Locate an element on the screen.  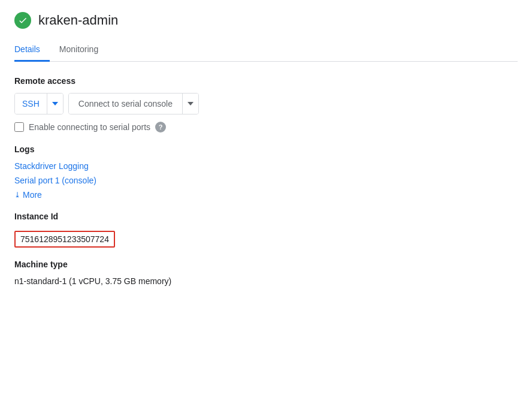
serial-console-button: Connect to serial console is located at coordinates (134, 104).